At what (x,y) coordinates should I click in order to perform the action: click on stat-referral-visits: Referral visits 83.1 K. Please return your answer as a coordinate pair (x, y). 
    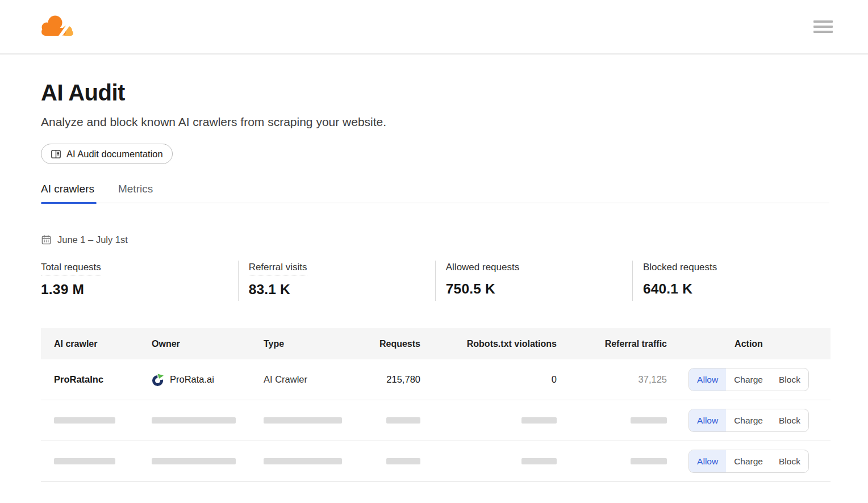
    Looking at the image, I should click on (336, 280).